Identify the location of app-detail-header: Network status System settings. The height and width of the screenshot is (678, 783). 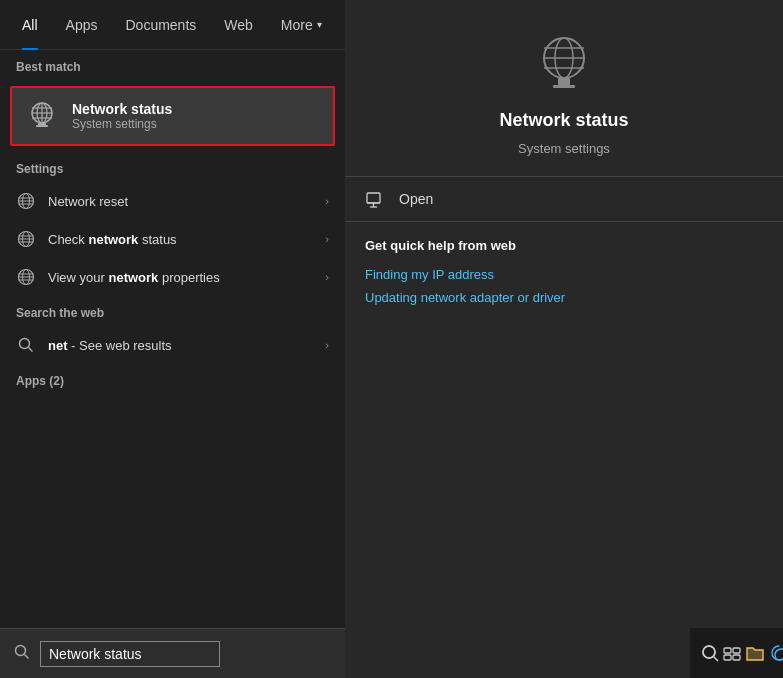
(564, 88).